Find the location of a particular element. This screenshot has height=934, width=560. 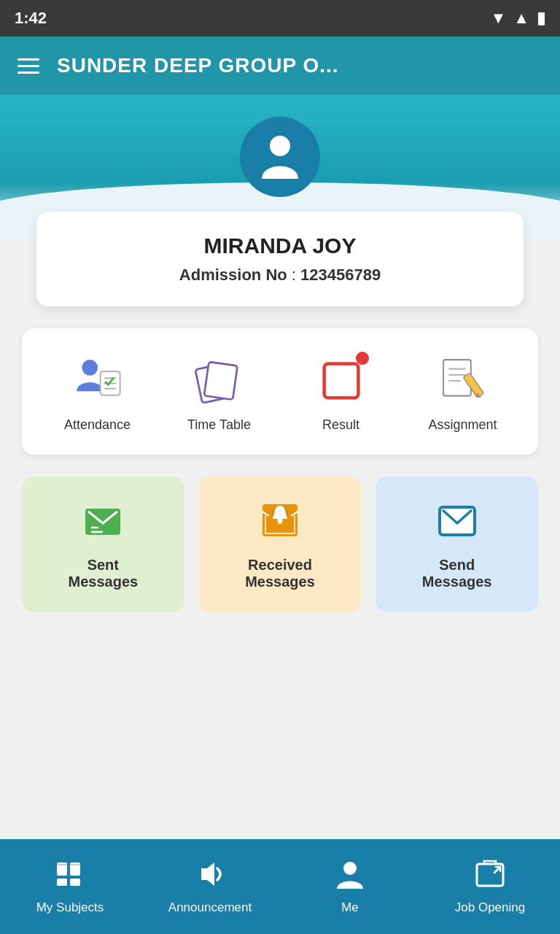

received-messages-card: ReceivedMessages is located at coordinates (280, 544).